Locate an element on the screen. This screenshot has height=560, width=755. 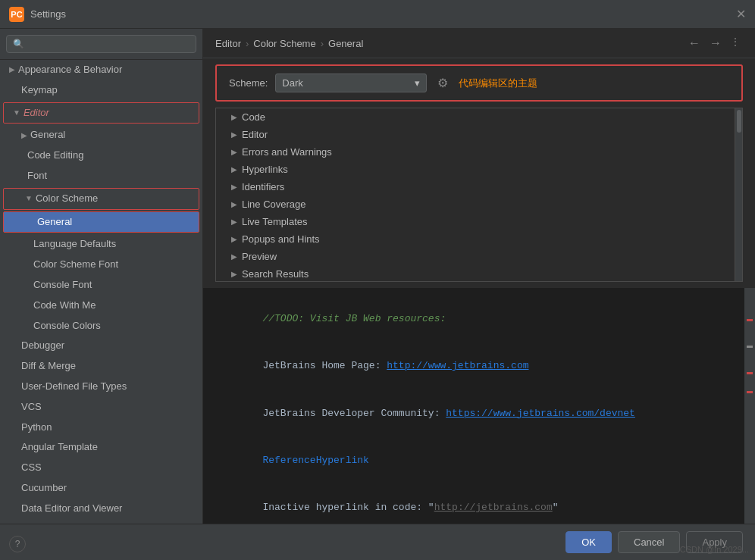
settings-list-item-hyperlinks: ▶ Hyperlinks is located at coordinates (475, 170).